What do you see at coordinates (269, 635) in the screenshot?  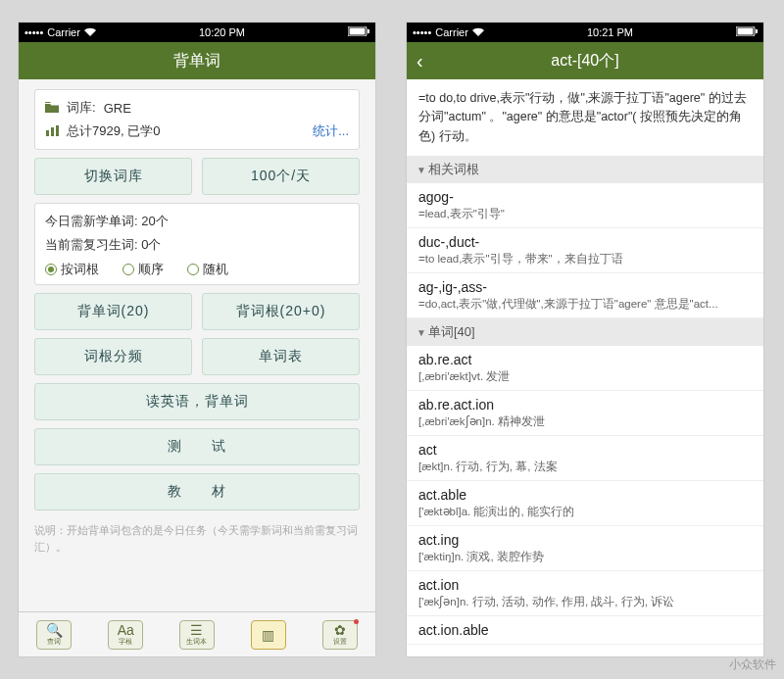 I see `tab-study: ▥` at bounding box center [269, 635].